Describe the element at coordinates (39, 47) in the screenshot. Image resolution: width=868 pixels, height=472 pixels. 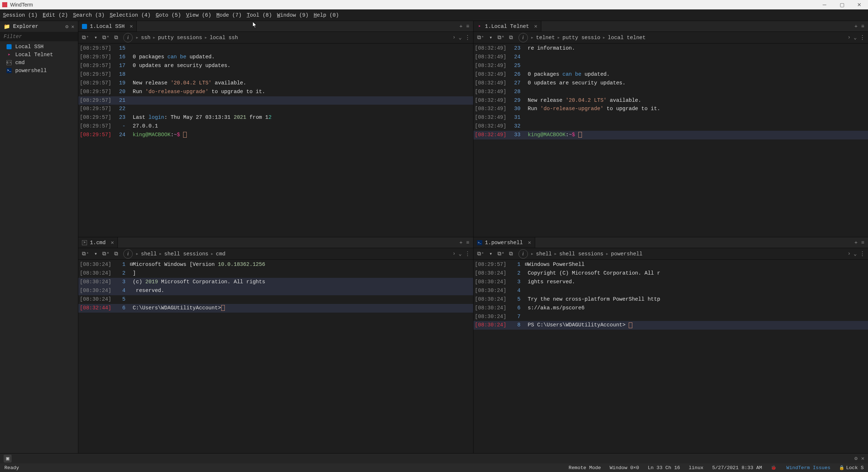
I see `sidebar-item-ssh: Local SSH` at that location.